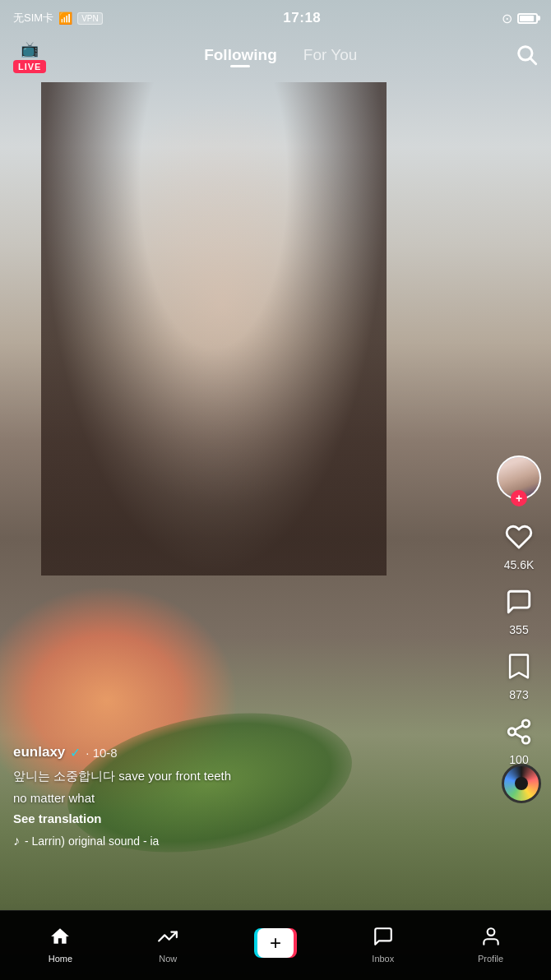 The width and height of the screenshot is (551, 980). Describe the element at coordinates (519, 478) in the screenshot. I see `creator-avatar: +` at that location.